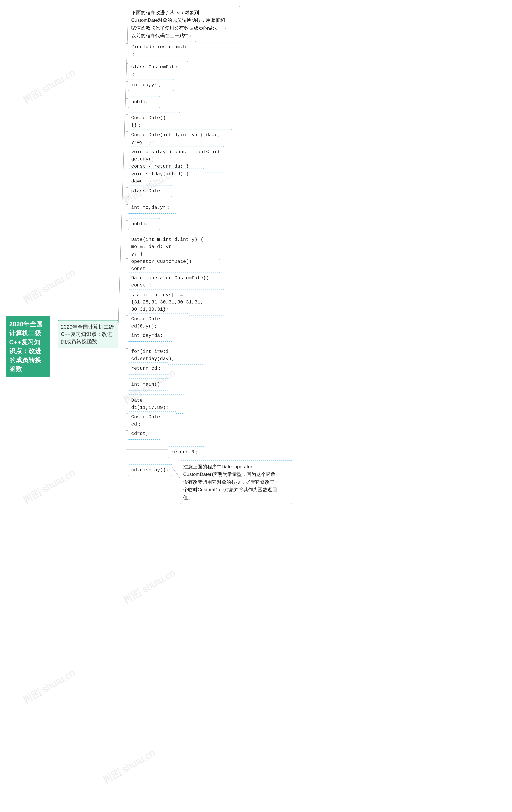  Describe the element at coordinates (150, 470) in the screenshot. I see `node-n25: cd.display();` at that location.